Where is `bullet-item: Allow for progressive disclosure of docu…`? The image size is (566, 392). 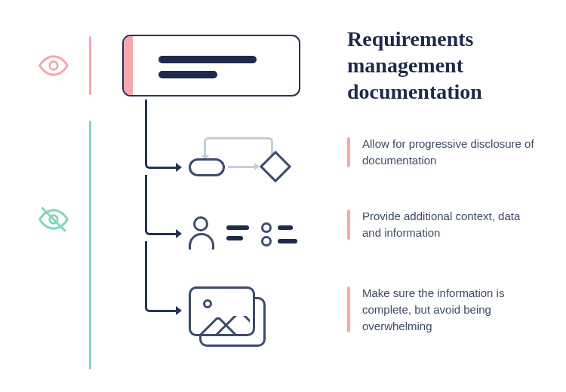 bullet-item: Allow for progressive disclosure of docu… is located at coordinates (441, 152).